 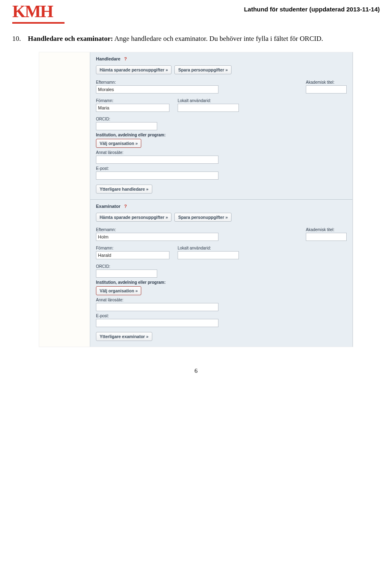 What do you see at coordinates (196, 371) in the screenshot?
I see `page-number: 6` at bounding box center [196, 371].